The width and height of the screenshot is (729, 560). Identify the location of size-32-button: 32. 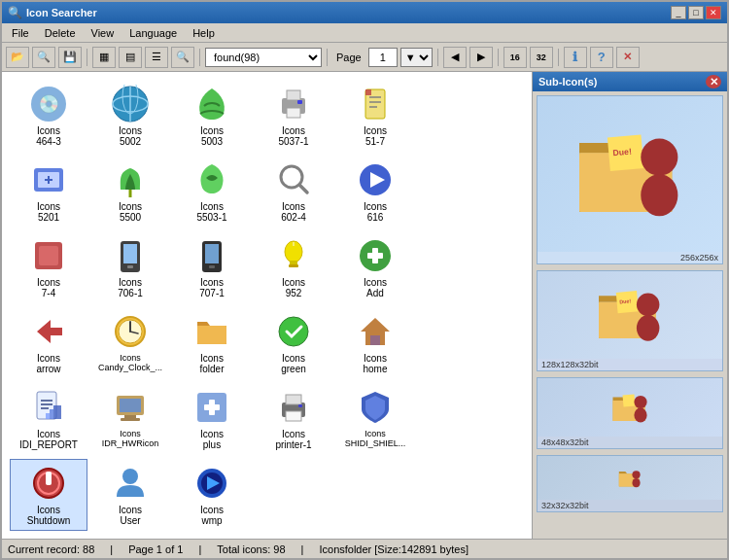
(541, 57).